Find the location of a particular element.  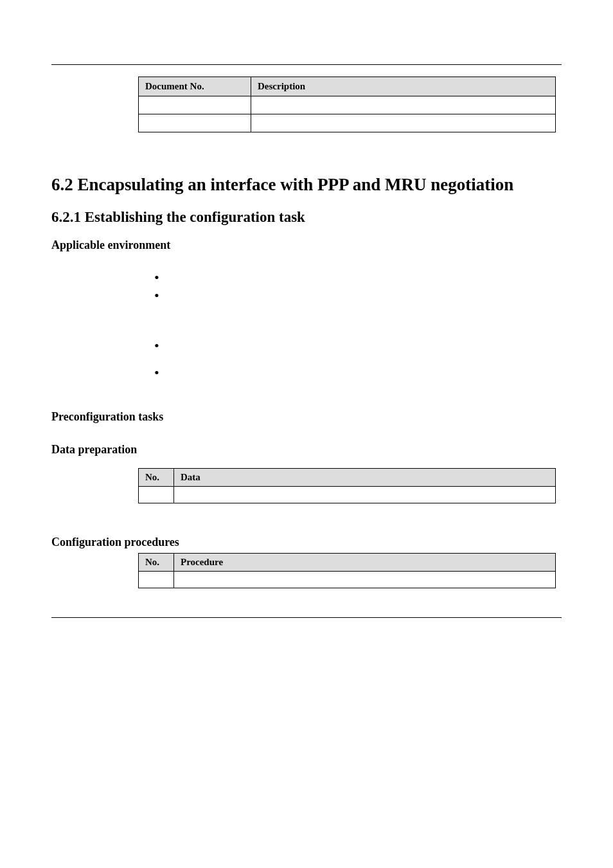

subsection-heading: 6.2.1 Establishing the configuration tas… is located at coordinates (306, 217).